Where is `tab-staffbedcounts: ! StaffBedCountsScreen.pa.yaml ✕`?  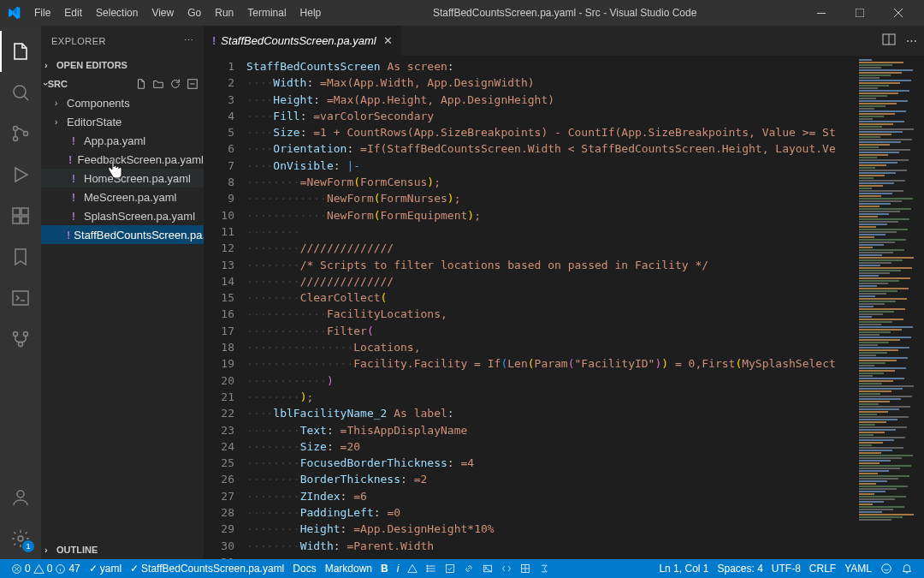
tab-staffbedcounts: ! StaffBedCountsScreen.pa.yaml ✕ is located at coordinates (303, 41).